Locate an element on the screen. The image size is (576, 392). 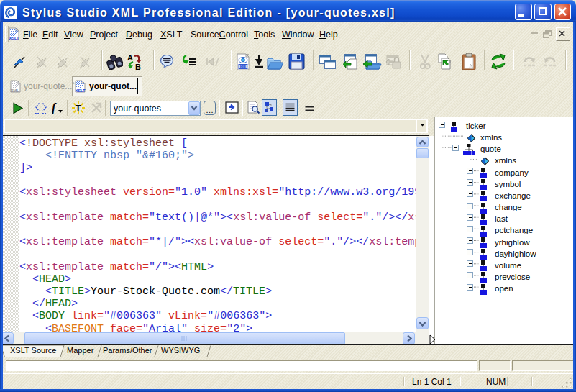
svg-text: B is located at coordinates (138, 67).